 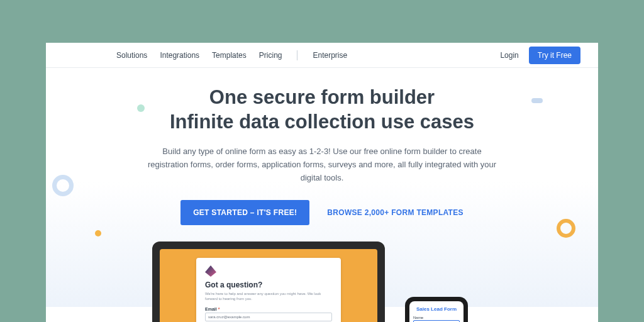 What do you see at coordinates (330, 55) in the screenshot?
I see `nav-enterprise: Enterprise` at bounding box center [330, 55].